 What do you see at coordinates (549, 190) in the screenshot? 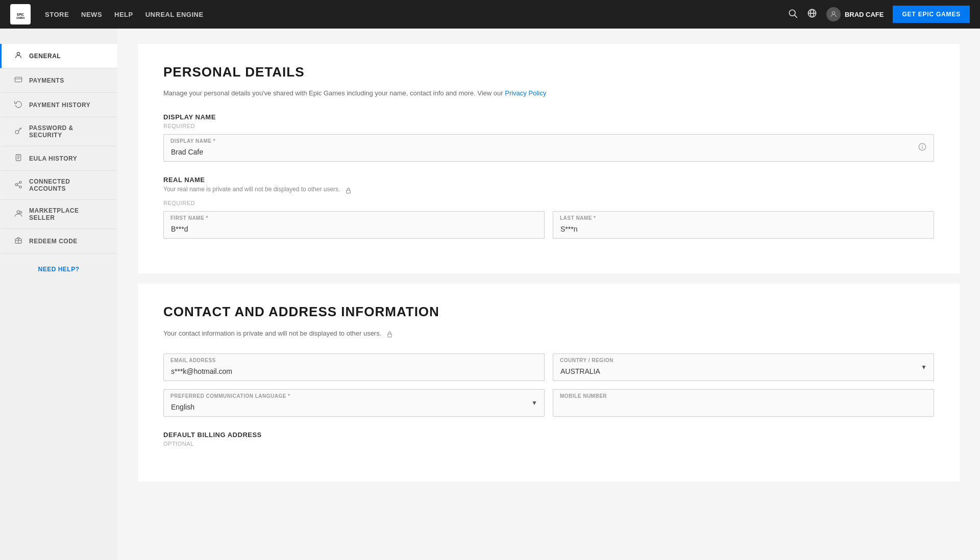
I see `real-name-description: Your real name is private and will not b…` at bounding box center [549, 190].